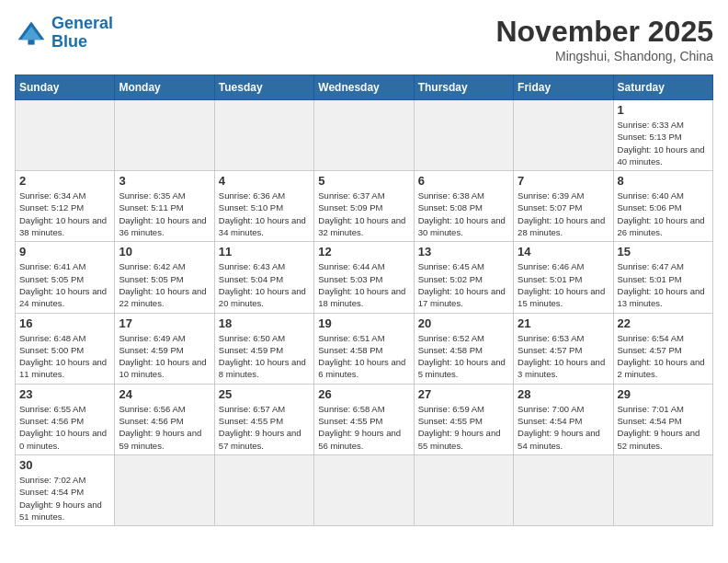  I want to click on calendar-cell: 16Sunrise: 6:48 AM Sunset: 5:00 PM Dayli…, so click(65, 348).